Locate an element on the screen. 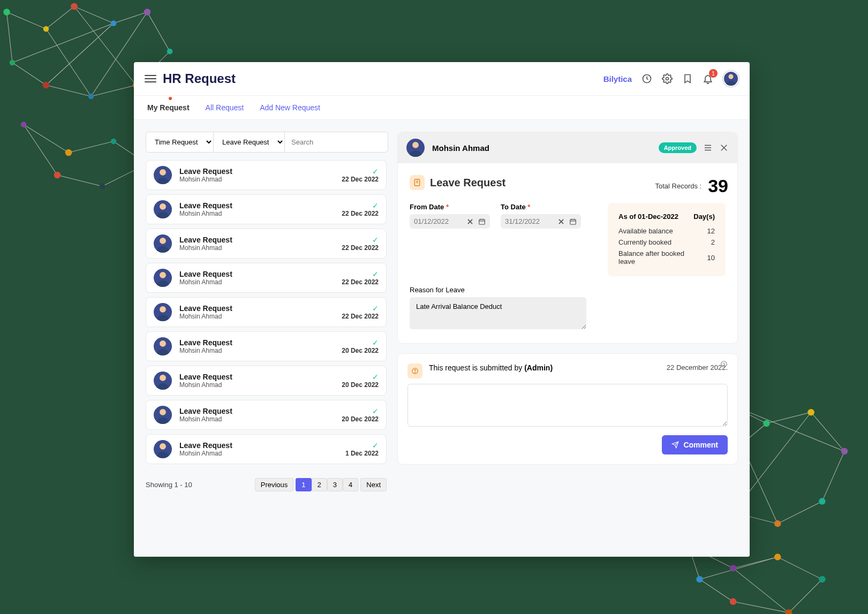  search-input is located at coordinates (336, 142).